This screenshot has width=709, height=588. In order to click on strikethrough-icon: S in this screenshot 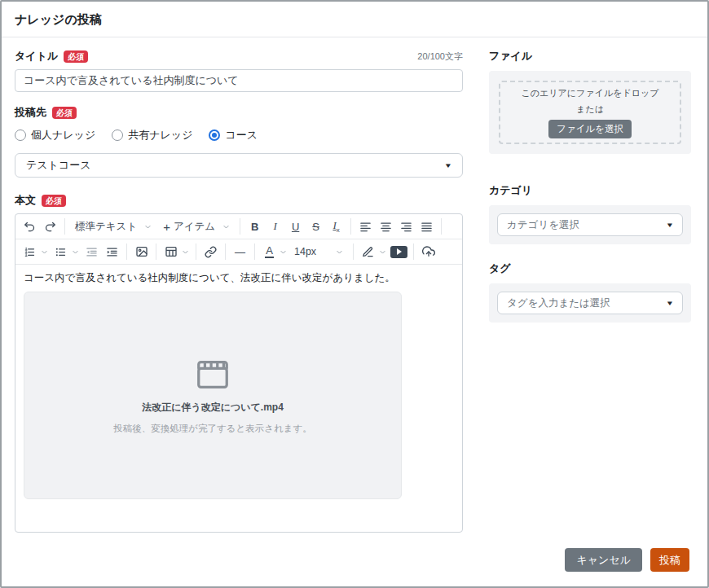, I will do `click(316, 226)`.